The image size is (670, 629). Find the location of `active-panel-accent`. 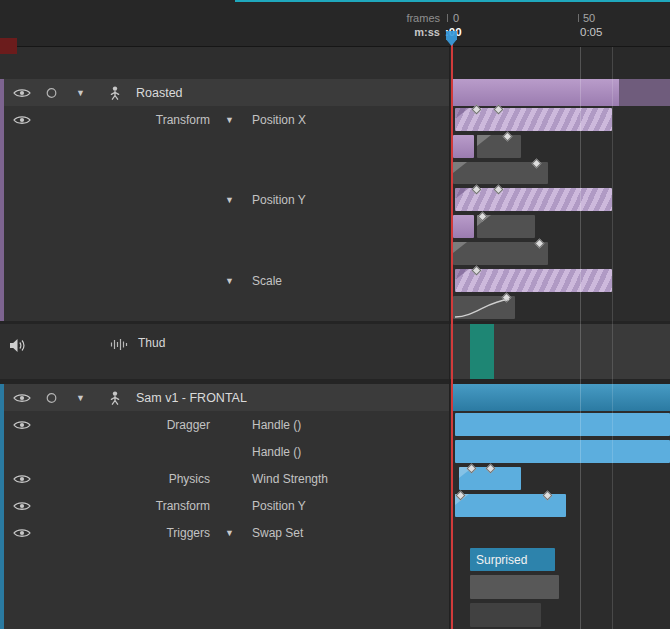

active-panel-accent is located at coordinates (452, 1).